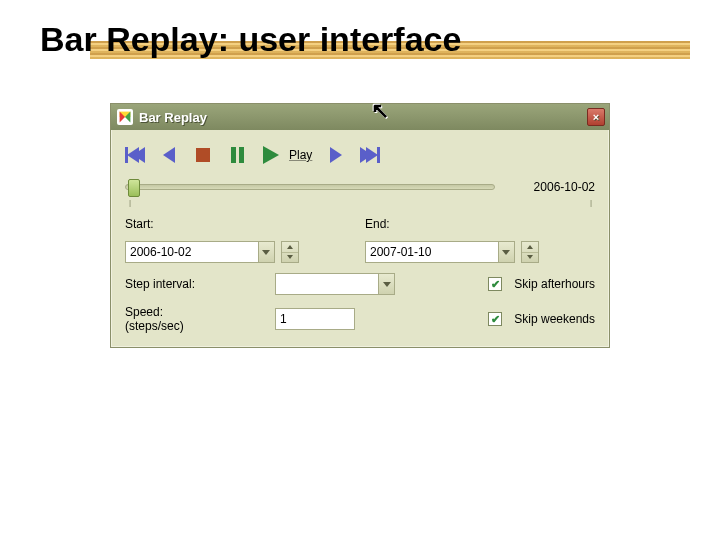 This screenshot has height=540, width=720. I want to click on pause-button, so click(237, 155).